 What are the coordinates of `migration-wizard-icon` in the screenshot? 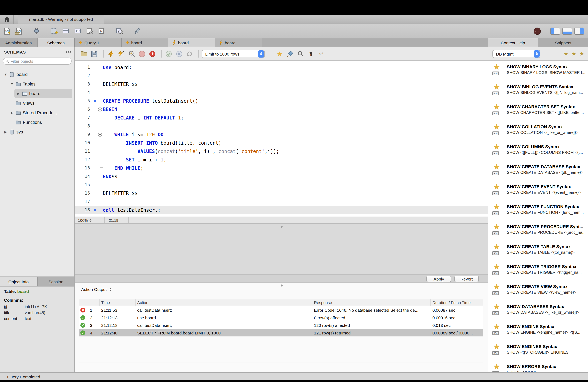 It's located at (137, 31).